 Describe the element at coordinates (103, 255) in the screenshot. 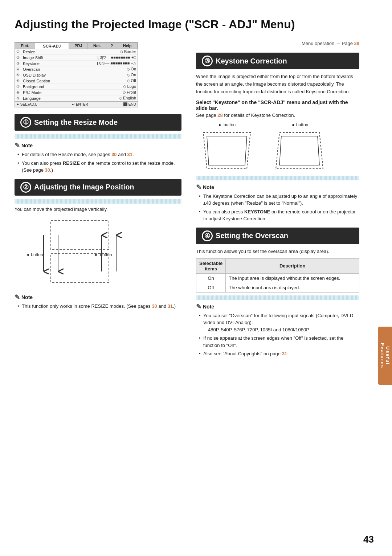

I see `svg-text: ► button` at that location.